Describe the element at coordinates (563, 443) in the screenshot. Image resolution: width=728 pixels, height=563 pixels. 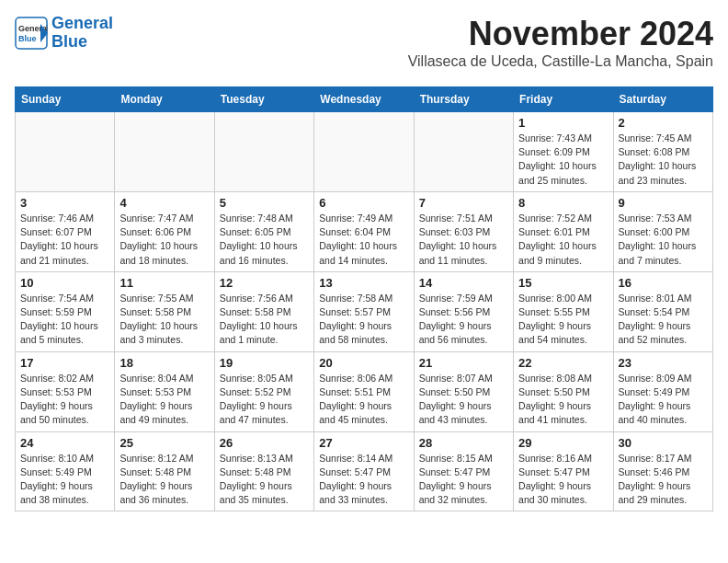
I see `day-number: 29` at that location.